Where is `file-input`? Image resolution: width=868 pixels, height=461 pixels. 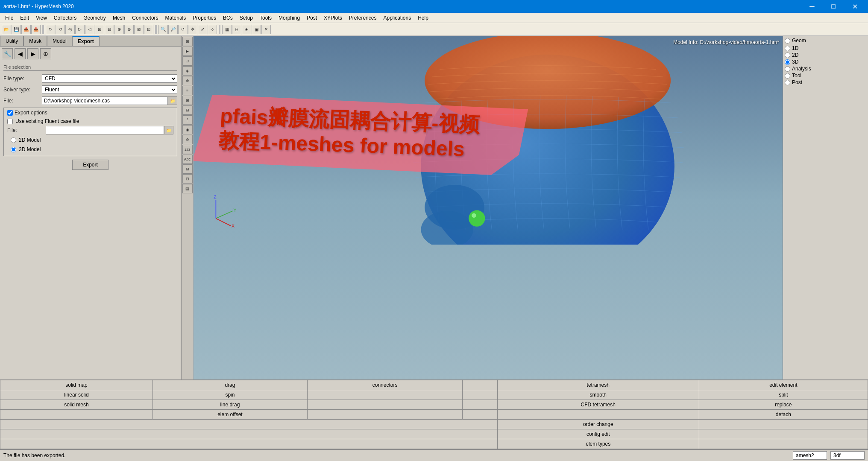 file-input is located at coordinates (105, 101).